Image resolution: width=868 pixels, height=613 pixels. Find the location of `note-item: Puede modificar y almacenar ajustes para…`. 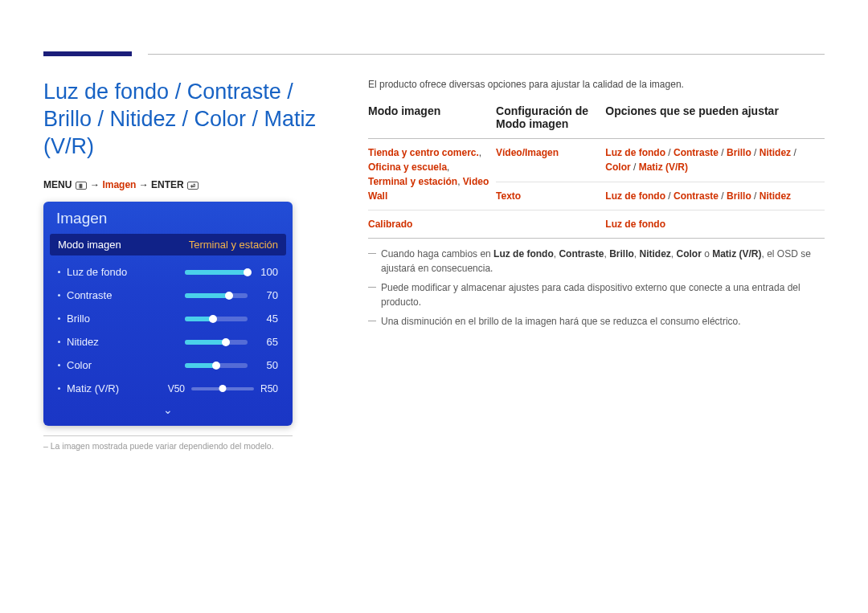

note-item: Puede modificar y almacenar ajustes para… is located at coordinates (596, 295).